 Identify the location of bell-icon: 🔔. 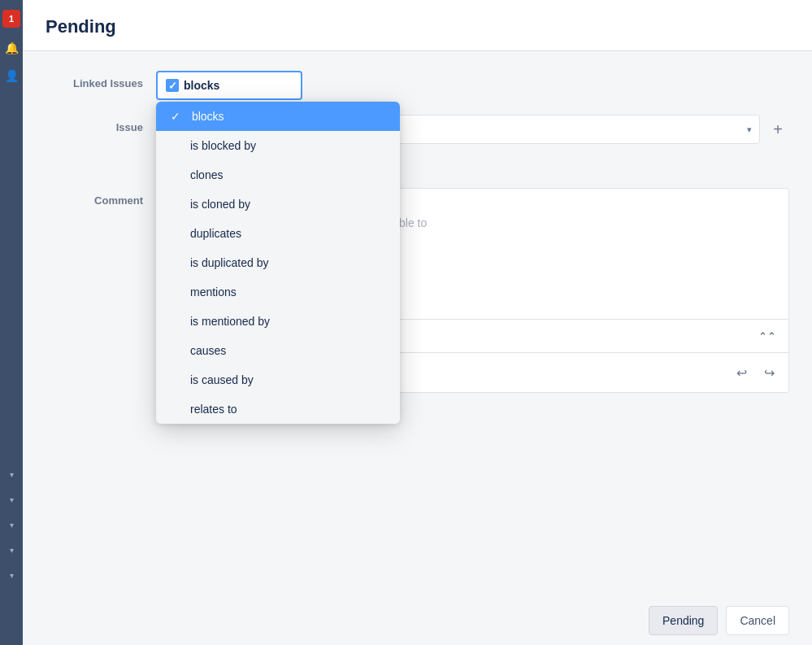
(11, 48).